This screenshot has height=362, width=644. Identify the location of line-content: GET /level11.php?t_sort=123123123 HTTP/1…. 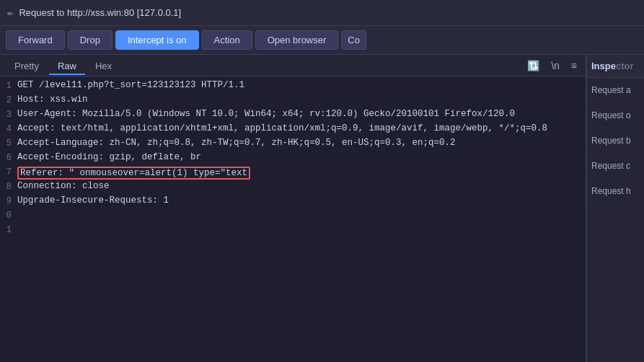
(301, 85).